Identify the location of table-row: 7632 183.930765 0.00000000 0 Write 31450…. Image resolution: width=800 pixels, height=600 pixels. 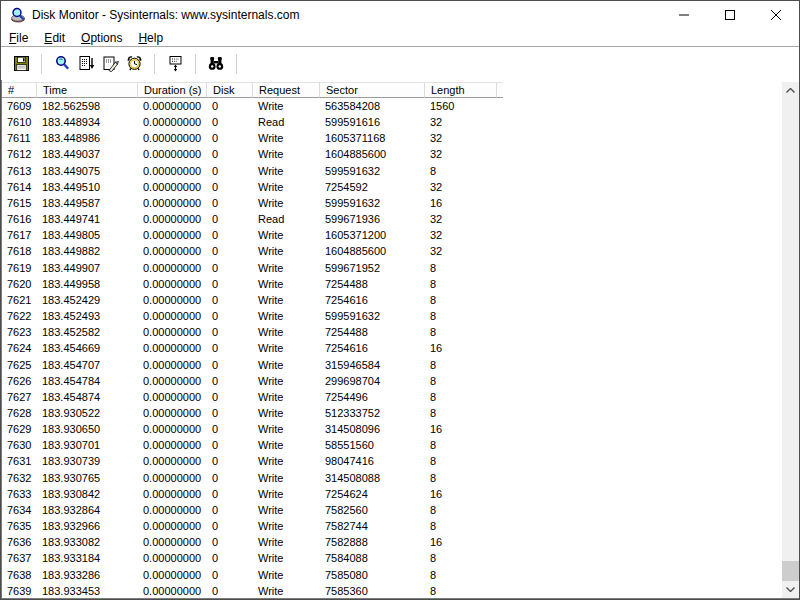
(392, 478).